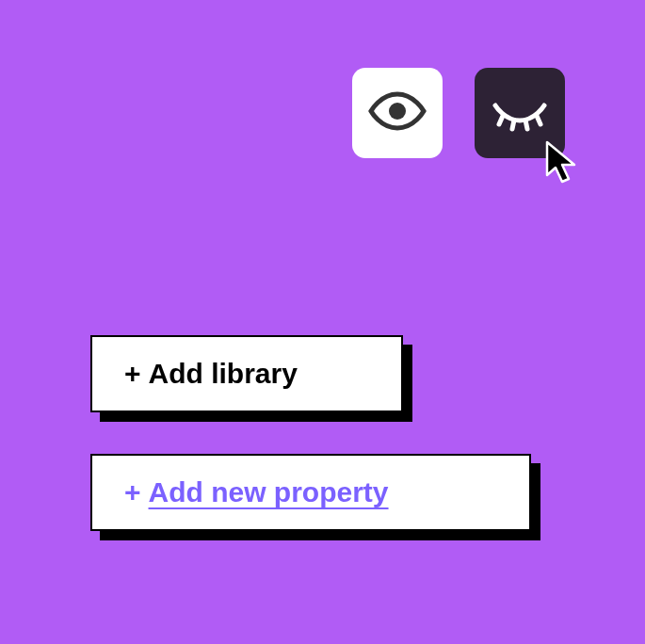 The image size is (645, 644). What do you see at coordinates (311, 492) in the screenshot?
I see `add-property-button: + Add new property` at bounding box center [311, 492].